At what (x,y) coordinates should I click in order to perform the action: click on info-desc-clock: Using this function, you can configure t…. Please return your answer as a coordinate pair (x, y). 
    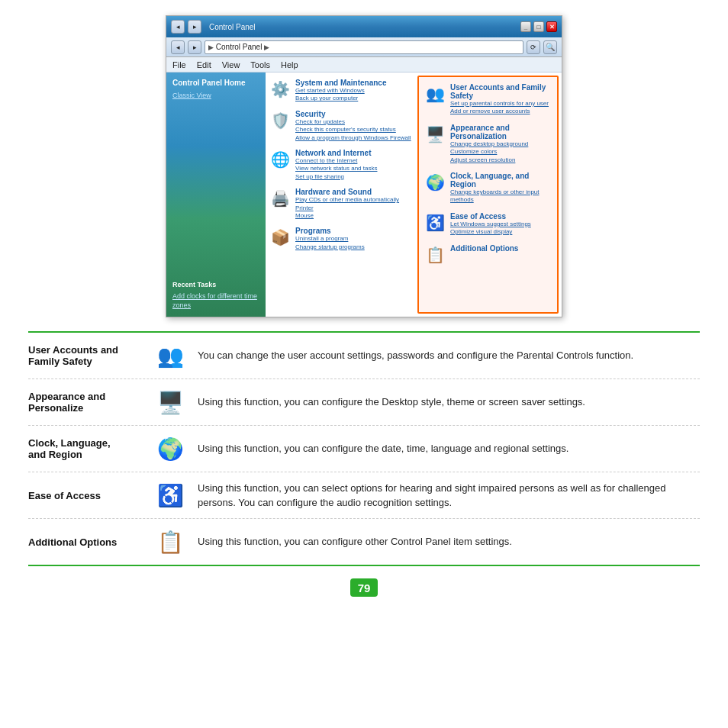
    Looking at the image, I should click on (449, 449).